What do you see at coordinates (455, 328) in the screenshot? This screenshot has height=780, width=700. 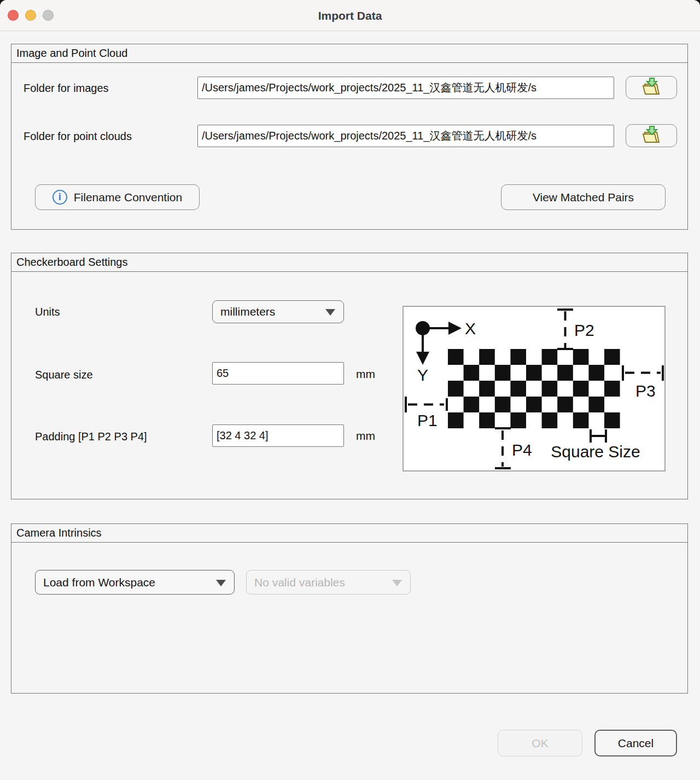 I see `x-axis-arrow` at bounding box center [455, 328].